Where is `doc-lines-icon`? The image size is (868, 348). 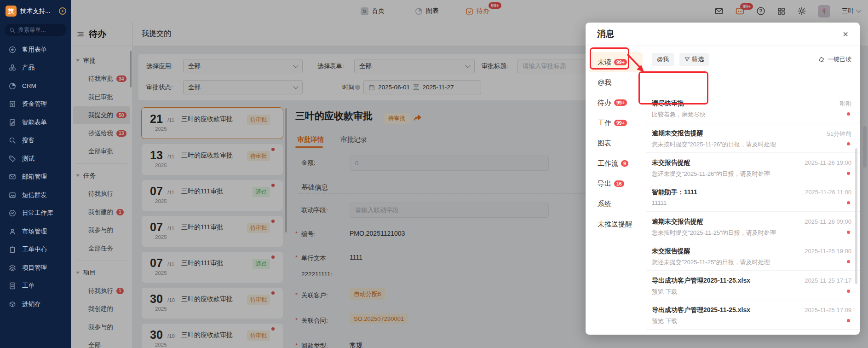 doc-lines-icon is located at coordinates (12, 286).